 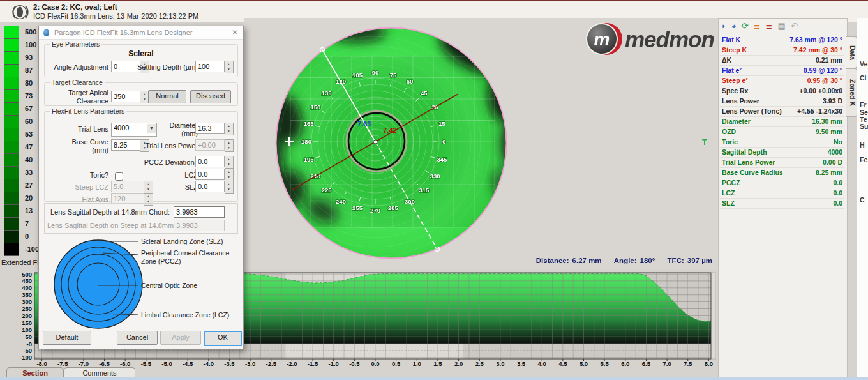 What do you see at coordinates (235, 33) in the screenshot?
I see `close-icon: ✕` at bounding box center [235, 33].